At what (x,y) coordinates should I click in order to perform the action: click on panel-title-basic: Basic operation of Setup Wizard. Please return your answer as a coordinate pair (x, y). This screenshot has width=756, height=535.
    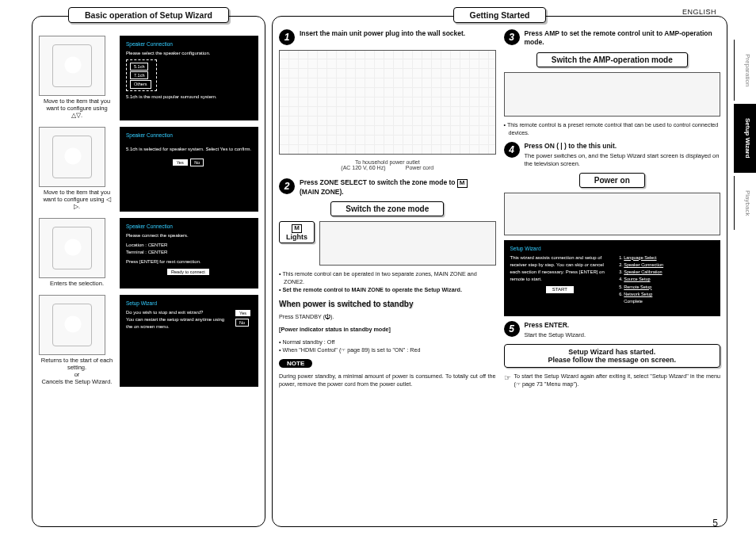
    Looking at the image, I should click on (149, 15).